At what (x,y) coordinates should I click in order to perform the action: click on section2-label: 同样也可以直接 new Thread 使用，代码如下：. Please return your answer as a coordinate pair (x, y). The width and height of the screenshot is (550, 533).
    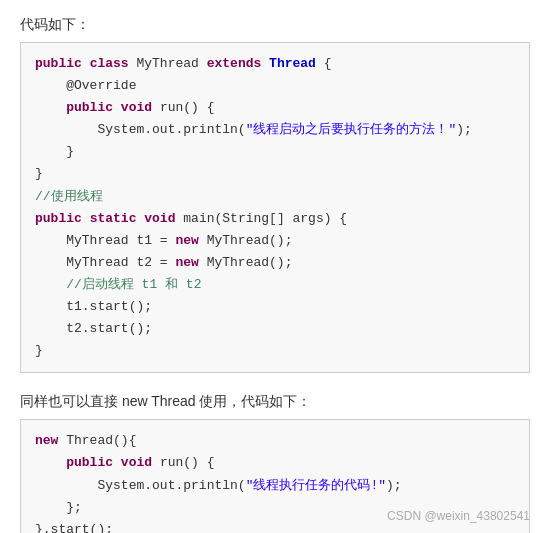
    Looking at the image, I should click on (275, 402).